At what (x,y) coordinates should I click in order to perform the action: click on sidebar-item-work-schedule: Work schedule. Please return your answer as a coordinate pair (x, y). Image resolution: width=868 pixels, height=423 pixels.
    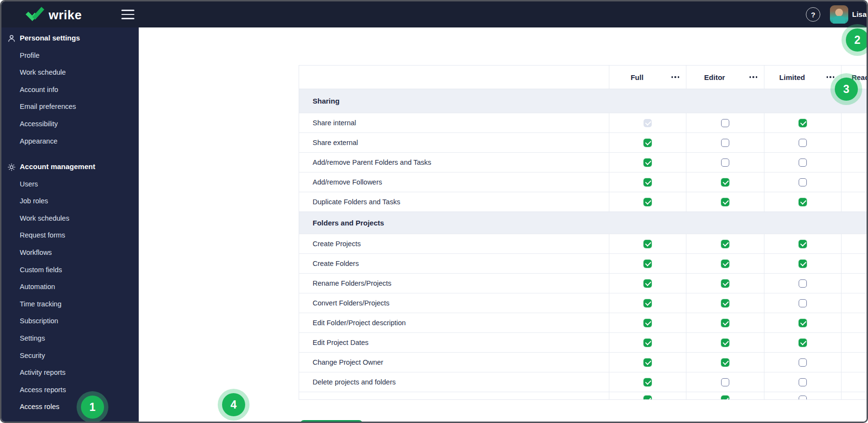
    Looking at the image, I should click on (70, 72).